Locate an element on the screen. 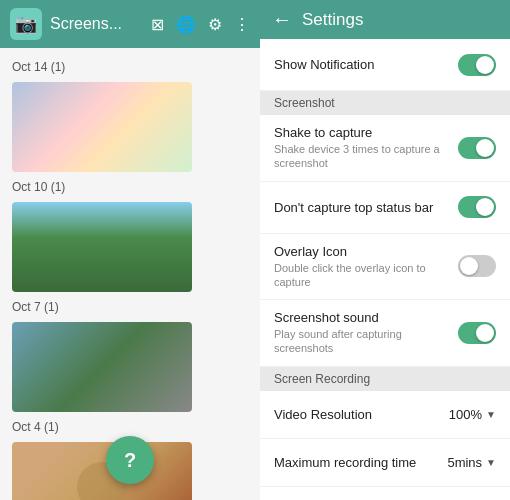  overlay-icon-label: Overlay Icon is located at coordinates (362, 252).